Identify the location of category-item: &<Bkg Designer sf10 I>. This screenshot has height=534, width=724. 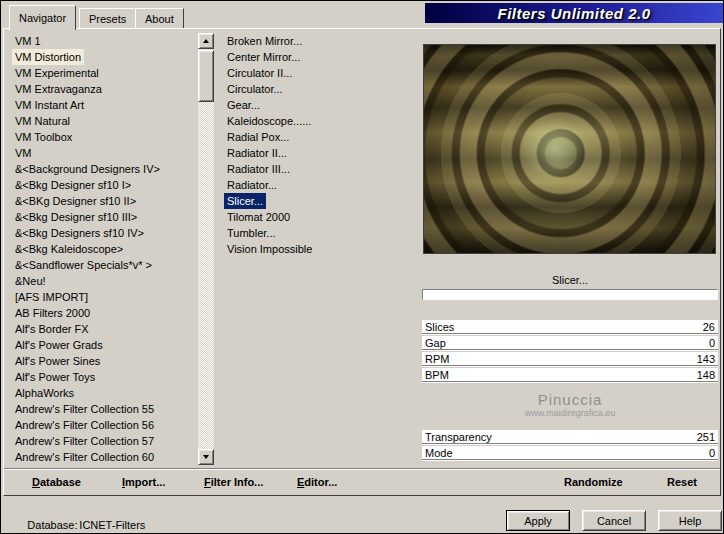
(73, 185).